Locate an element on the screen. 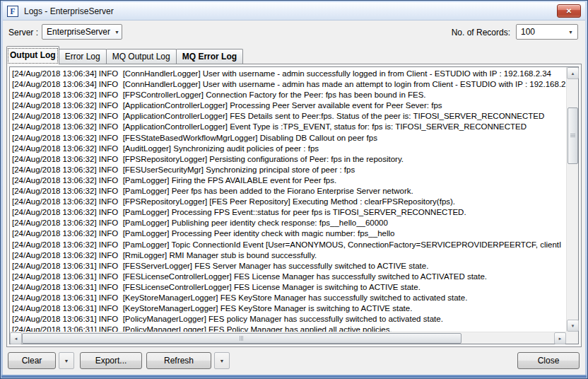 The height and width of the screenshot is (379, 588). records-dropdown: 100 ▼ is located at coordinates (547, 32).